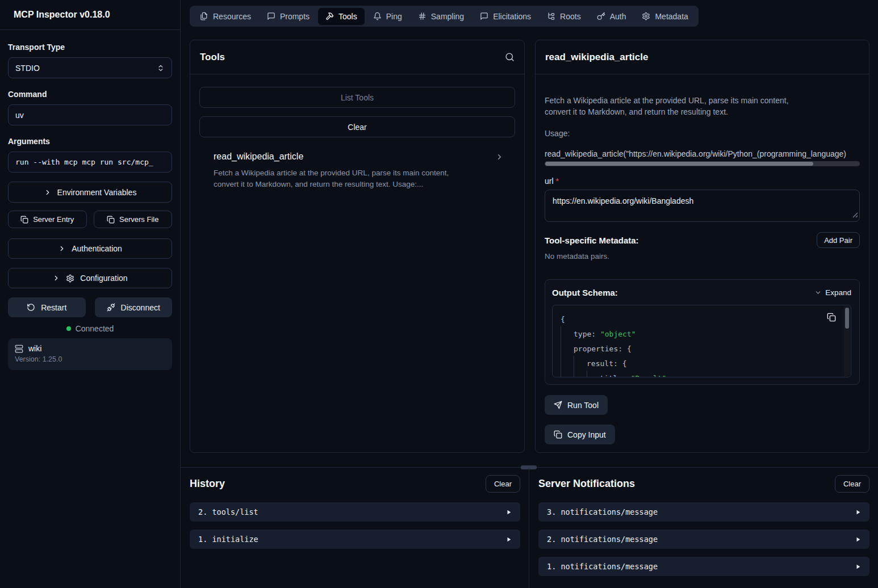  What do you see at coordinates (612, 16) in the screenshot?
I see `tab-auth: Auth` at bounding box center [612, 16].